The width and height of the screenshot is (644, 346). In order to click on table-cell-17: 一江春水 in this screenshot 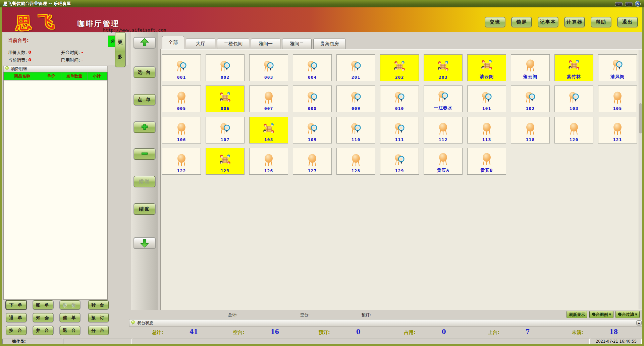, I will do `click(443, 99)`.